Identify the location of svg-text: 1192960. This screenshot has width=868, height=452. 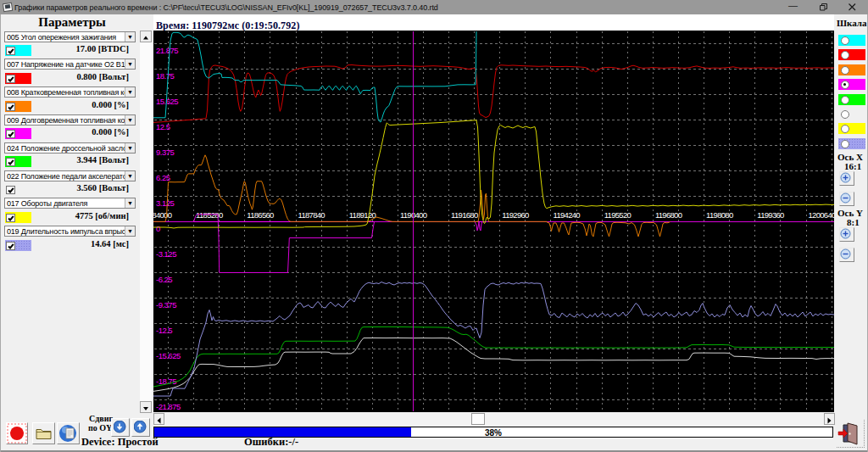
(515, 215).